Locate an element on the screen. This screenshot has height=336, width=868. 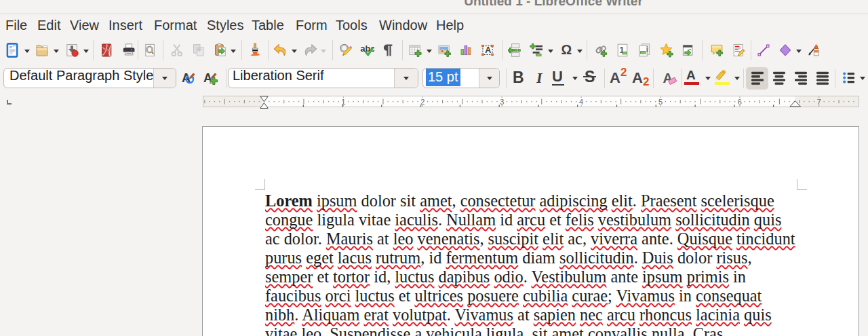
svg-text: 6 is located at coordinates (740, 102).